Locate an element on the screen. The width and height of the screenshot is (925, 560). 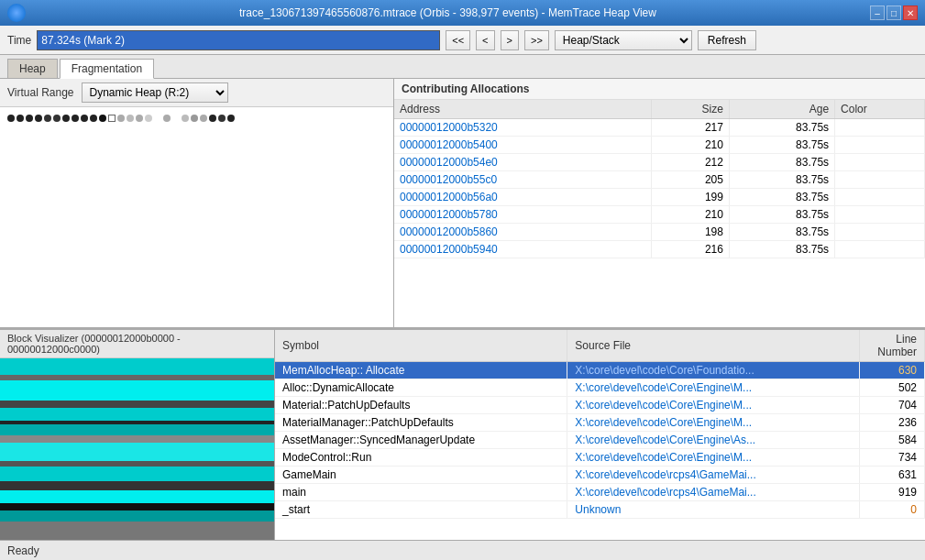
view-select: Heap/Stack is located at coordinates (623, 40).